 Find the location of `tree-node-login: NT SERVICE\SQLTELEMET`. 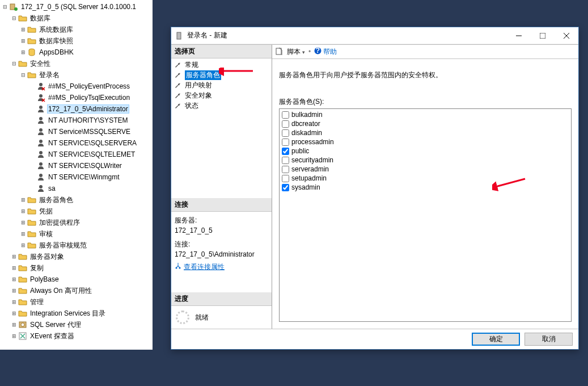

tree-node-login: NT SERVICE\SQLTELEMET is located at coordinates (76, 154).